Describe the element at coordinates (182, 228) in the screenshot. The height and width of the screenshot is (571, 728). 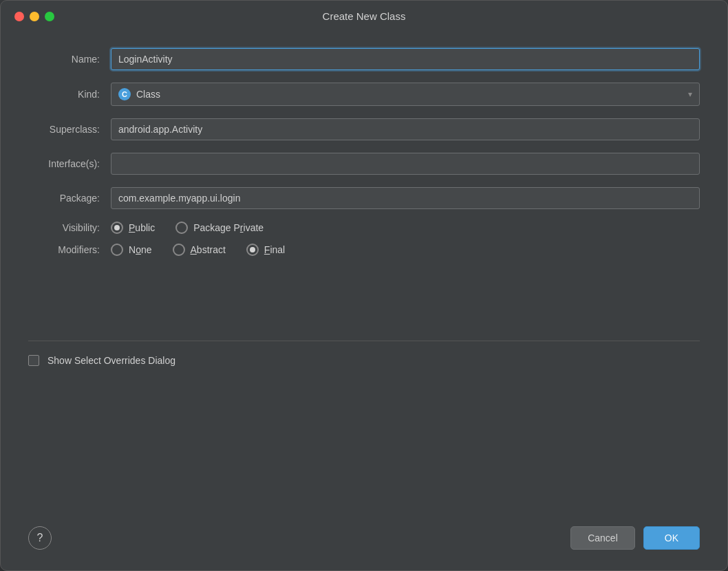
I see `visibility-package-private-radio` at that location.